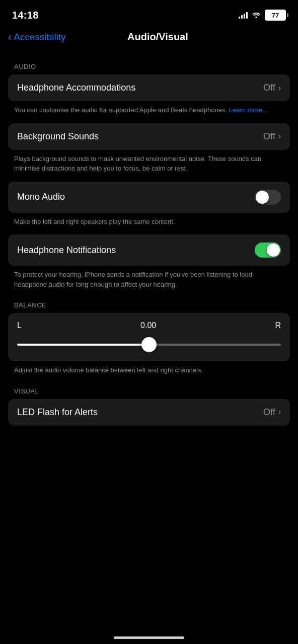 The width and height of the screenshot is (298, 644). I want to click on headphone-notifications-label: Headphone Notifications, so click(66, 251).